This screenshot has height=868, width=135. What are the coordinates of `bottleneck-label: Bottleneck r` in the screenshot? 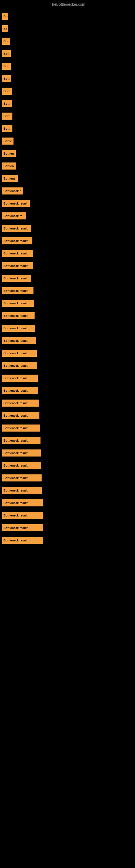 It's located at (13, 191).